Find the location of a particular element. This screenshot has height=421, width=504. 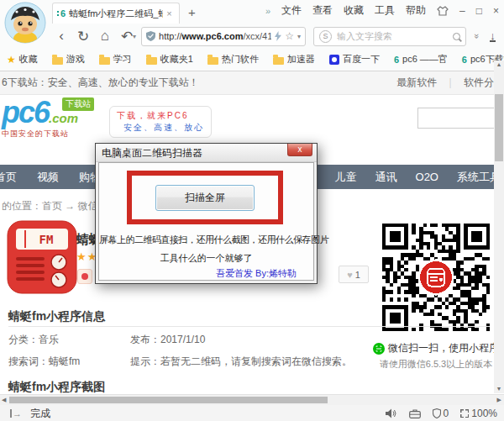

ad-block-indicator: 0 is located at coordinates (441, 413).